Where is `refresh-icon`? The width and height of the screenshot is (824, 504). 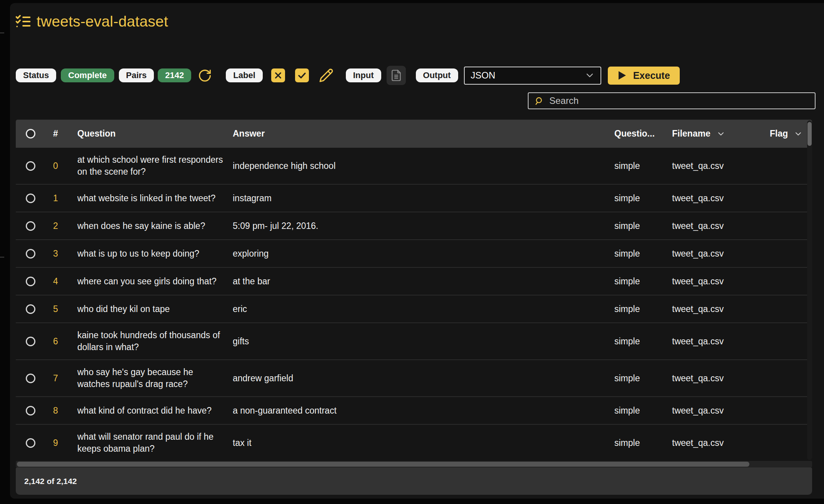
refresh-icon is located at coordinates (205, 75).